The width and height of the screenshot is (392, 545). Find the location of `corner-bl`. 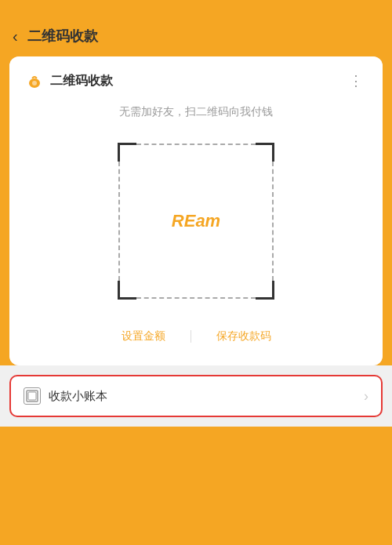

corner-bl is located at coordinates (127, 290).